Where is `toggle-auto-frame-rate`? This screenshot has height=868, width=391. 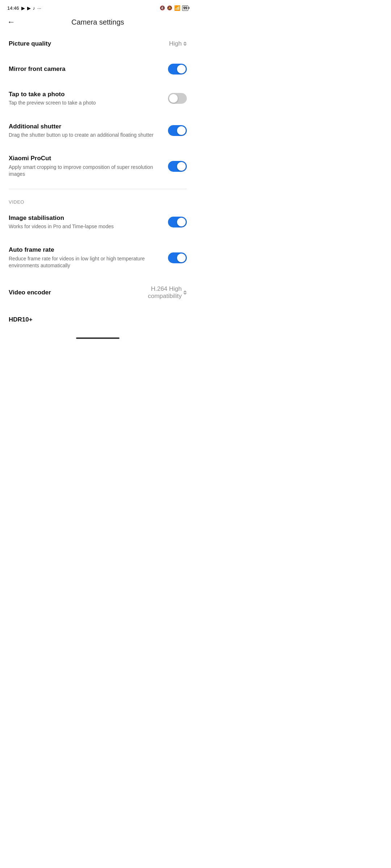
toggle-auto-frame-rate is located at coordinates (177, 258).